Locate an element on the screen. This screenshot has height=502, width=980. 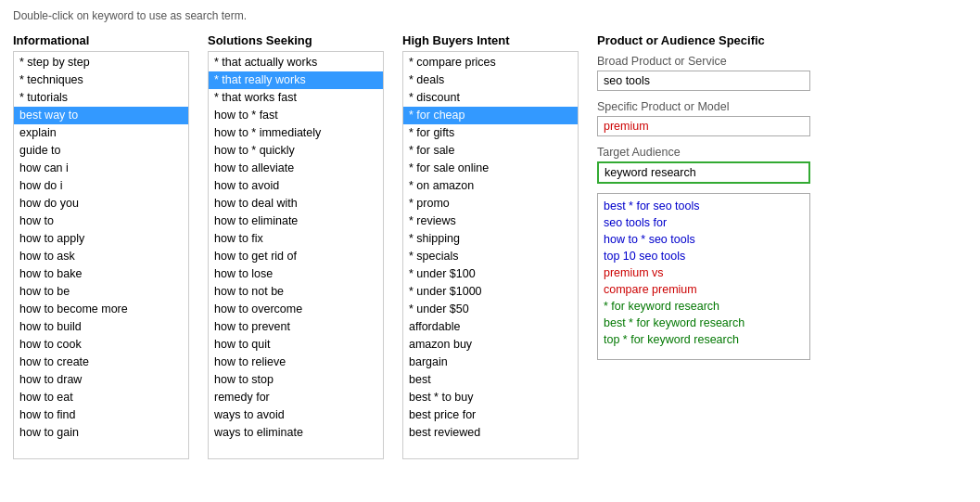
result-item: premium vs is located at coordinates (704, 273).